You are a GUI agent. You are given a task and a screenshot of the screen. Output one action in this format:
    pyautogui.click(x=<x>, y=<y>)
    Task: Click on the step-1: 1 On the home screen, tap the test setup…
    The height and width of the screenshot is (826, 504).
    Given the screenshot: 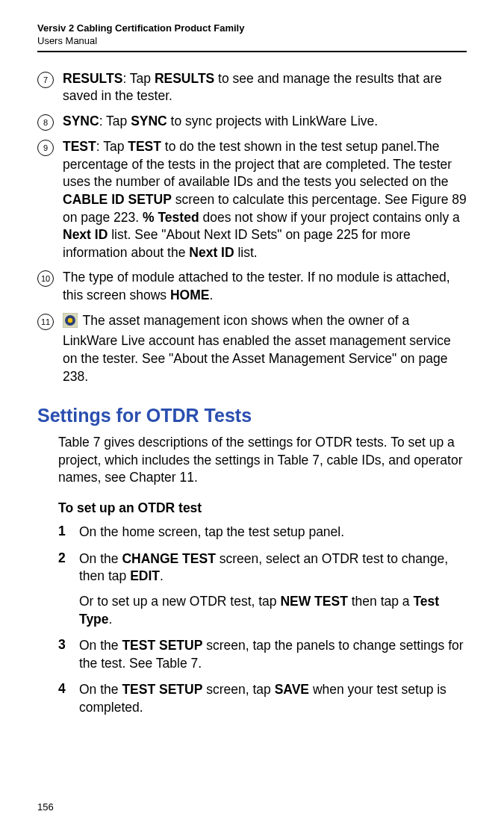 What is the action you would take?
    pyautogui.click(x=263, y=532)
    